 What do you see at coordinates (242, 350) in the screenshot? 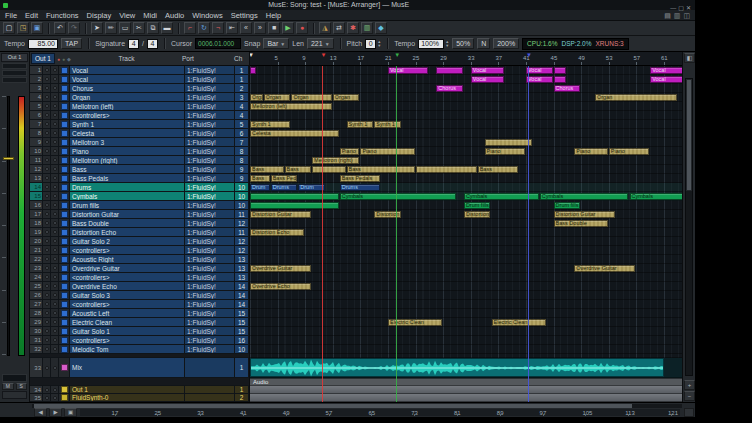
I see `track-channel: 10` at bounding box center [242, 350].